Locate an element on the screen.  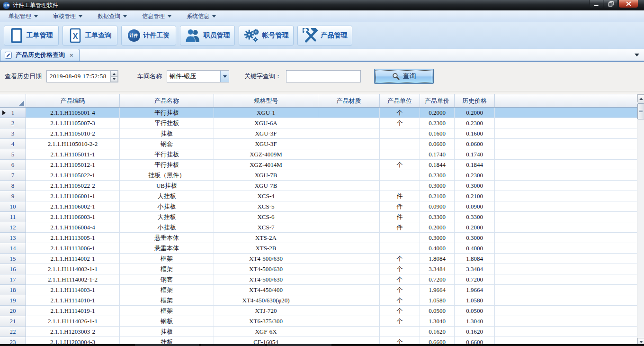
column-header-5: 产品单位 is located at coordinates (400, 100).